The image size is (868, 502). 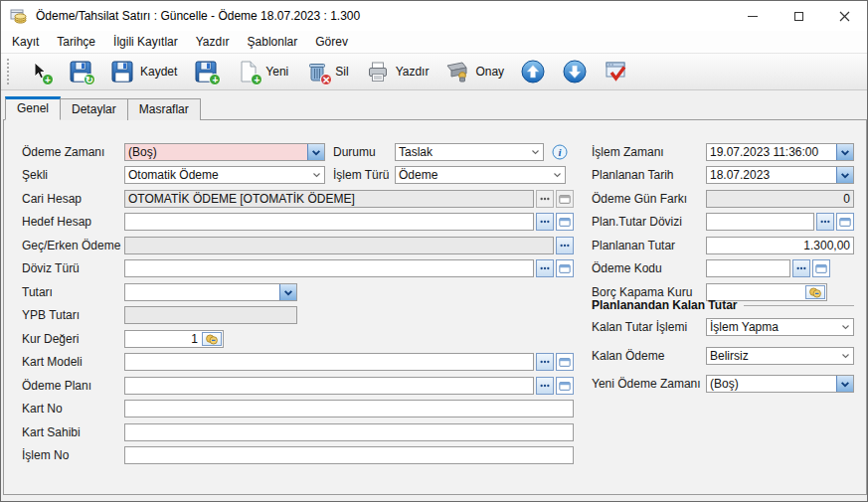 What do you see at coordinates (332, 42) in the screenshot?
I see `menu-gorev: Görev` at bounding box center [332, 42].